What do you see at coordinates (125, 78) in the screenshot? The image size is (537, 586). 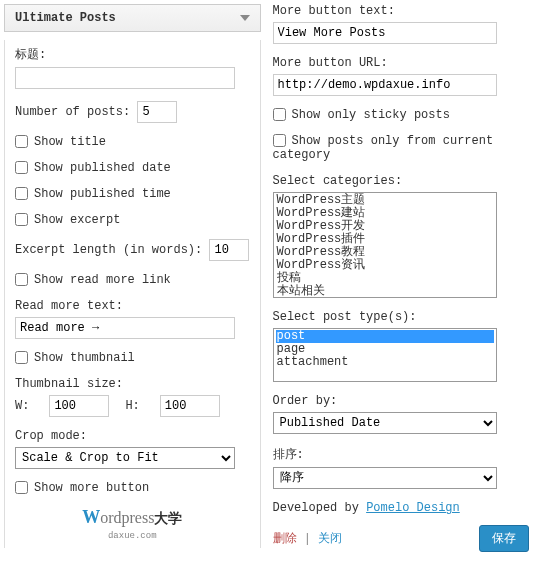 I see `title-input` at bounding box center [125, 78].